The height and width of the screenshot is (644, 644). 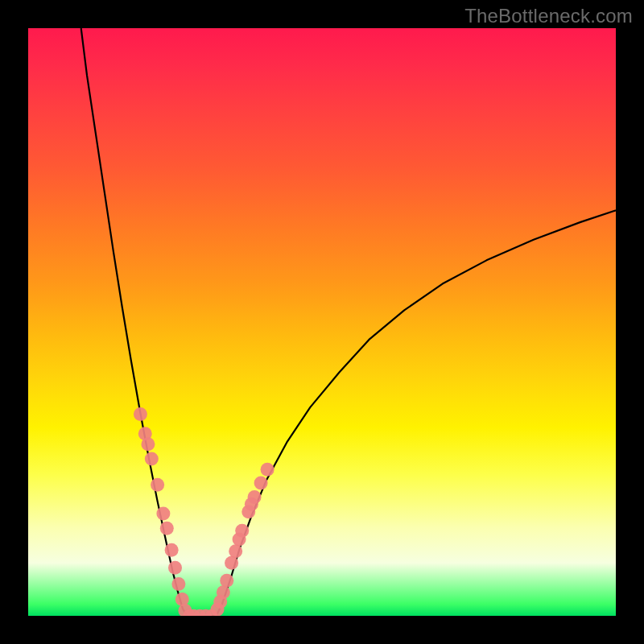 What do you see at coordinates (204, 512) in the screenshot?
I see `curve-markers` at bounding box center [204, 512].